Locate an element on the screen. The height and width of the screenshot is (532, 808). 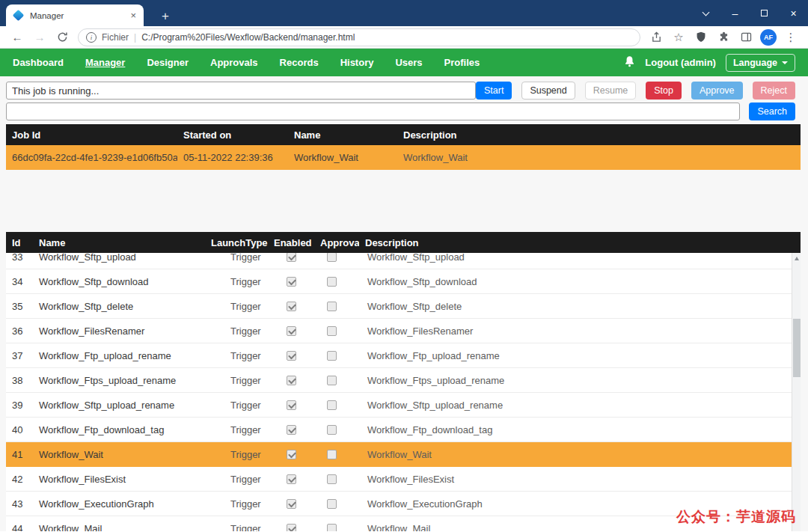
job-row: 66dc09fa-22cd-4fe1-9239-e1d06fb50a9505-1… is located at coordinates (403, 157).